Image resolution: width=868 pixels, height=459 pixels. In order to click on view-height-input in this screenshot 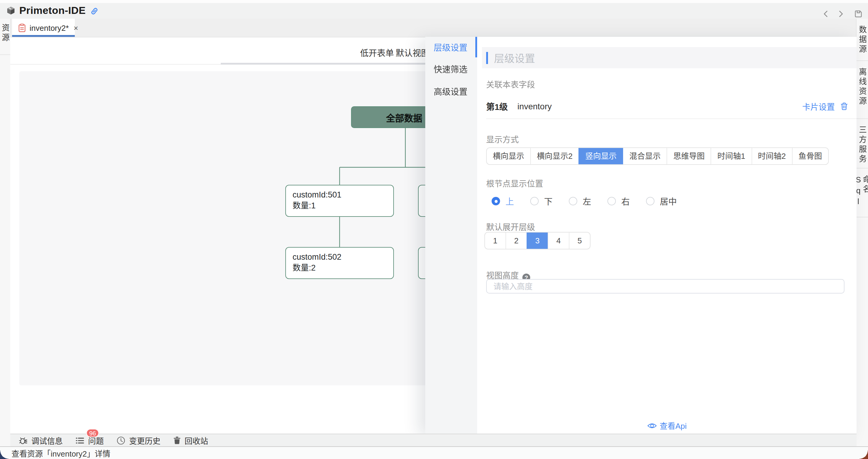, I will do `click(665, 286)`.